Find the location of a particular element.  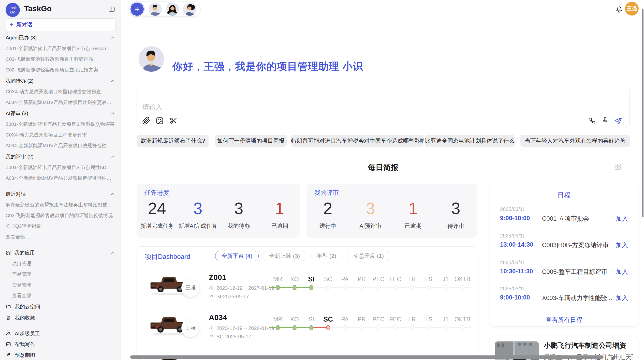

layout-grid-icon is located at coordinates (618, 167).